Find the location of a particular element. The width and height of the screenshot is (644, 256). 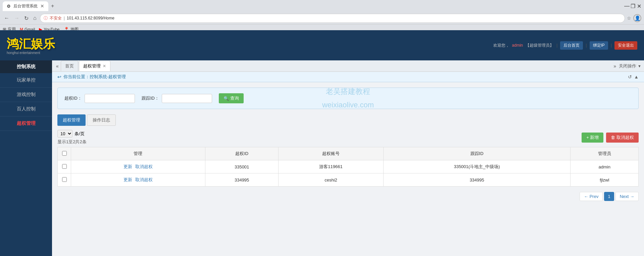

trackid-input is located at coordinates (187, 99).